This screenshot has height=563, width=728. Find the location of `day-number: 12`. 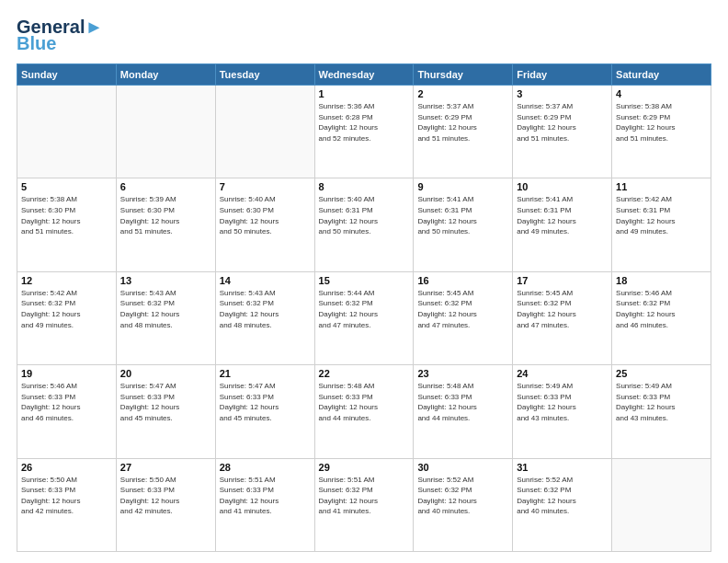

day-number: 12 is located at coordinates (66, 281).